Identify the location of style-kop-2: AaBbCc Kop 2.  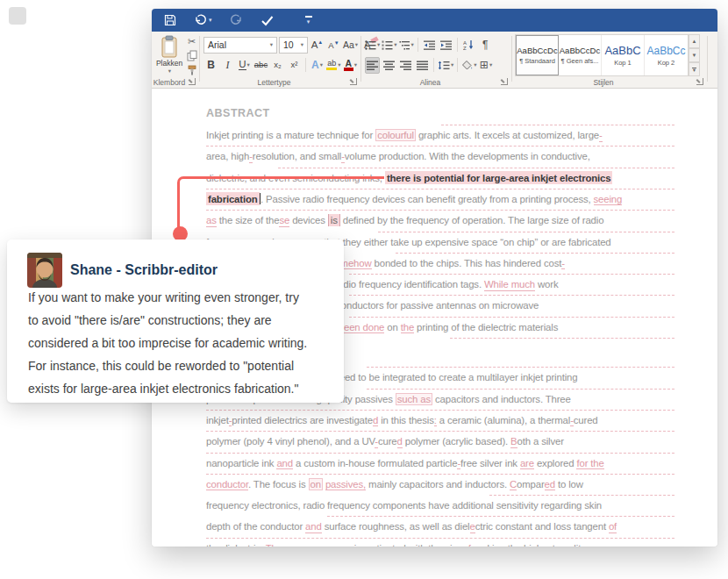
(667, 55).